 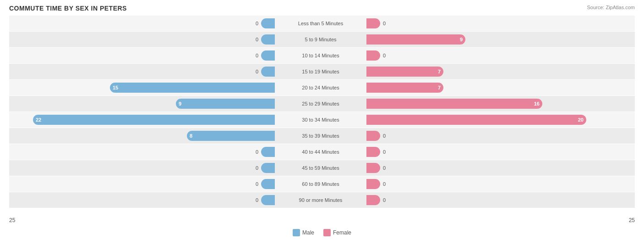 What do you see at coordinates (342, 233) in the screenshot?
I see `legend-female-label: Female` at bounding box center [342, 233].